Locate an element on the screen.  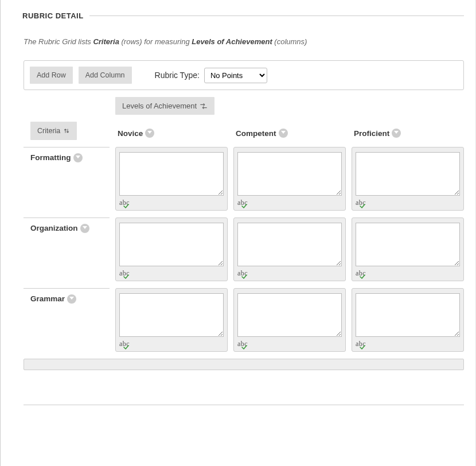
criteria-label: Grammar is located at coordinates (67, 320).